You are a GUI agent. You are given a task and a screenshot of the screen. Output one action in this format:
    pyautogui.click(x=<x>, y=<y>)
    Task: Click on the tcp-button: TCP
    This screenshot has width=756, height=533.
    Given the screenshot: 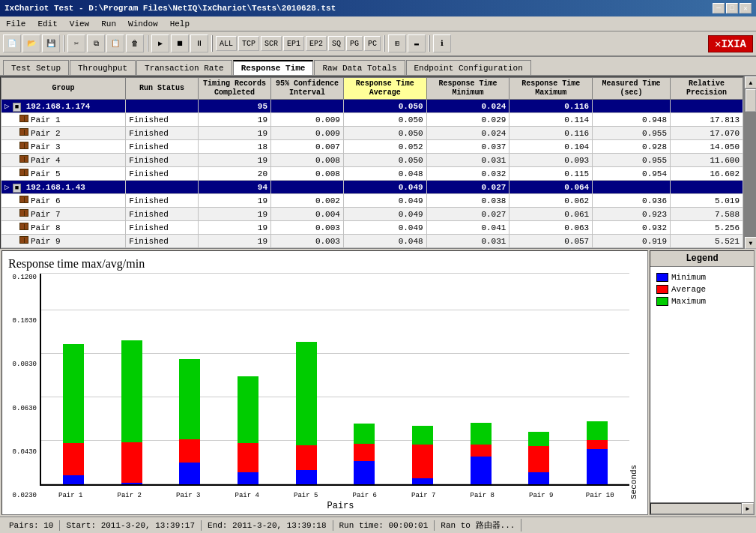 What is the action you would take?
    pyautogui.click(x=249, y=43)
    